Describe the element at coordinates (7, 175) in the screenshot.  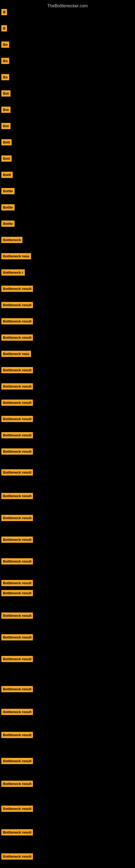
I see `bottleneck-item: Bottl` at that location.